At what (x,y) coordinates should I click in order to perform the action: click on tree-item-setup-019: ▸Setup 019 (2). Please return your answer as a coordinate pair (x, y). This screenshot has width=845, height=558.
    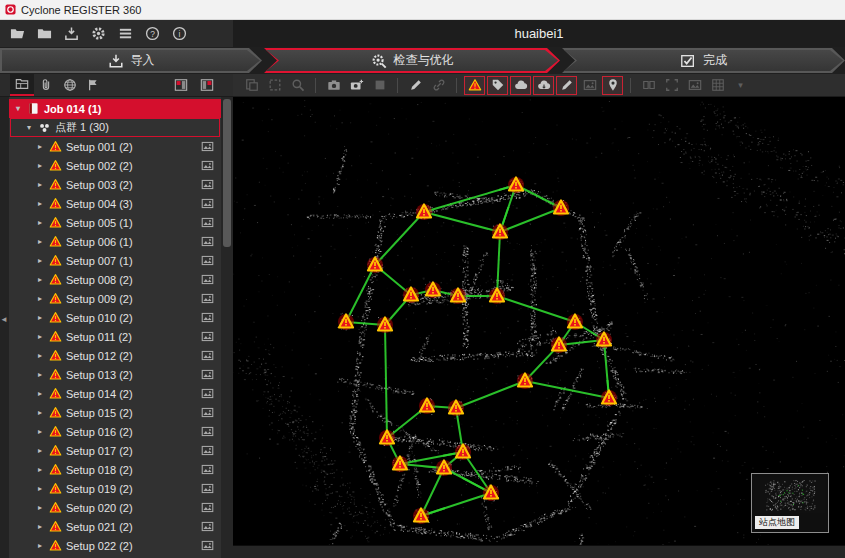
    Looking at the image, I should click on (115, 488).